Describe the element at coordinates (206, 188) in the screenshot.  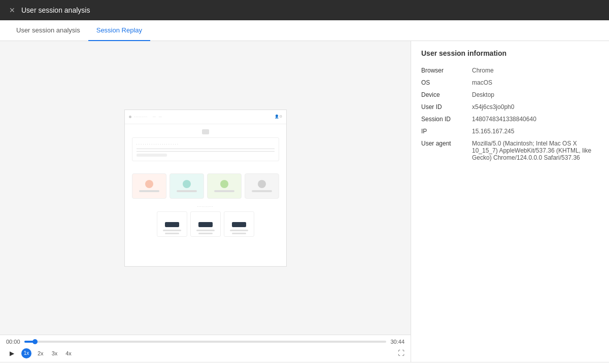
I see `replay-frame: ········· ··· ··· 👤⚙ ···················…` at that location.